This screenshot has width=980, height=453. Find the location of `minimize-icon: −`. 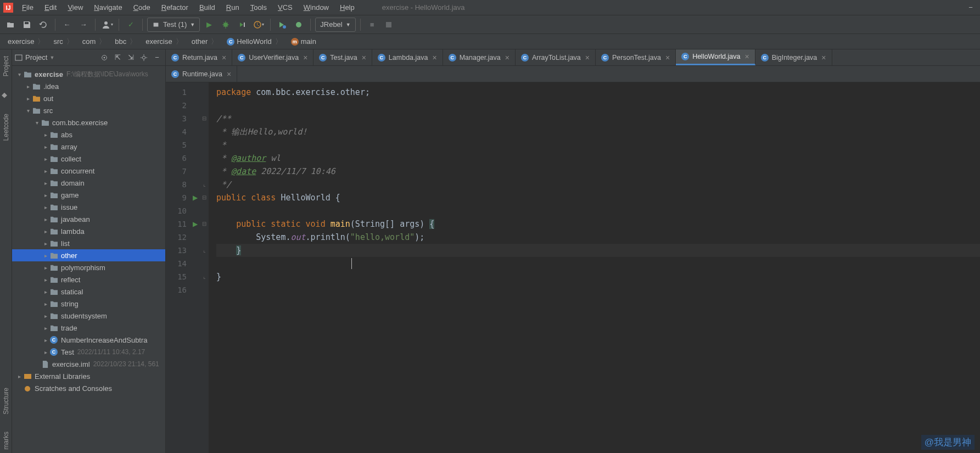

minimize-icon: − is located at coordinates (971, 8).